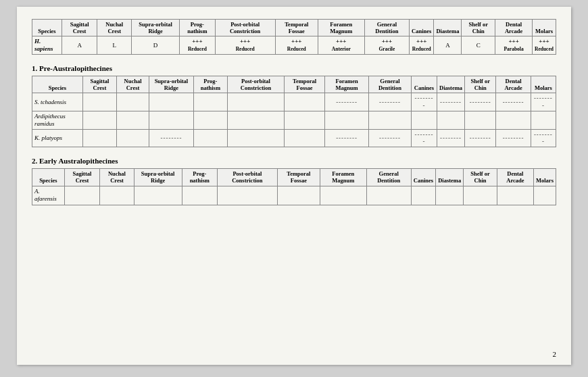  I want to click on col-foramen: Foramen Magnum, so click(341, 28).